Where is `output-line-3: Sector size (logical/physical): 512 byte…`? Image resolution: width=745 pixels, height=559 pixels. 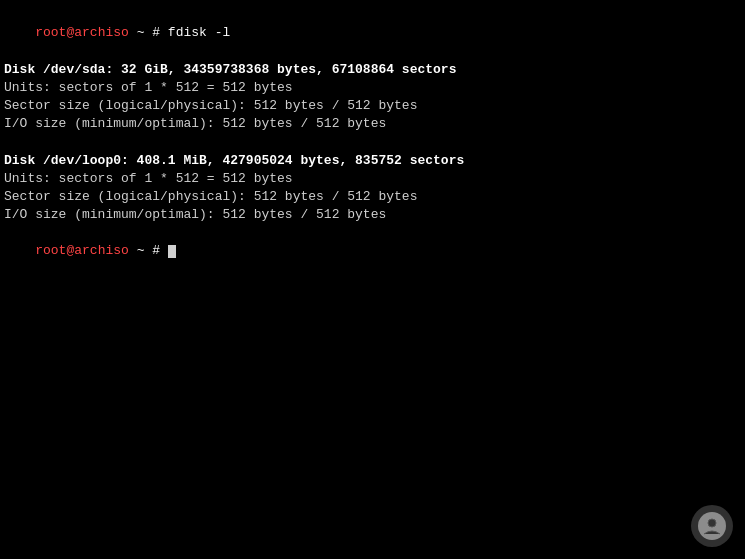 output-line-3: Sector size (logical/physical): 512 byte… is located at coordinates (372, 106).